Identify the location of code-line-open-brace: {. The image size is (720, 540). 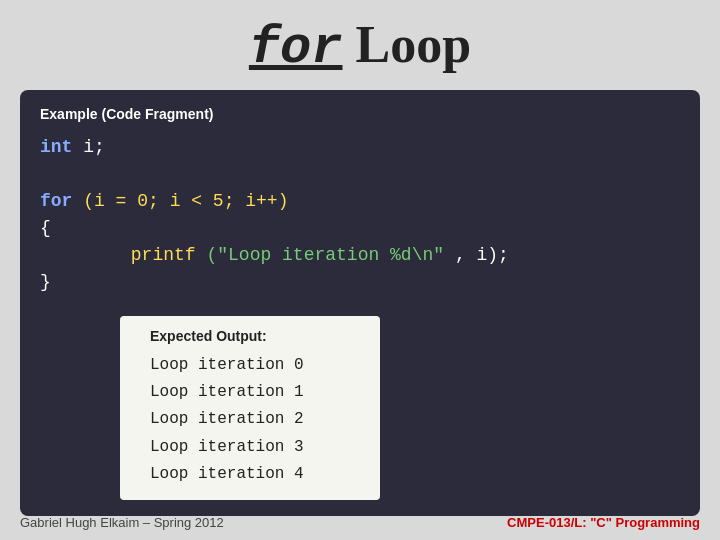
(360, 228).